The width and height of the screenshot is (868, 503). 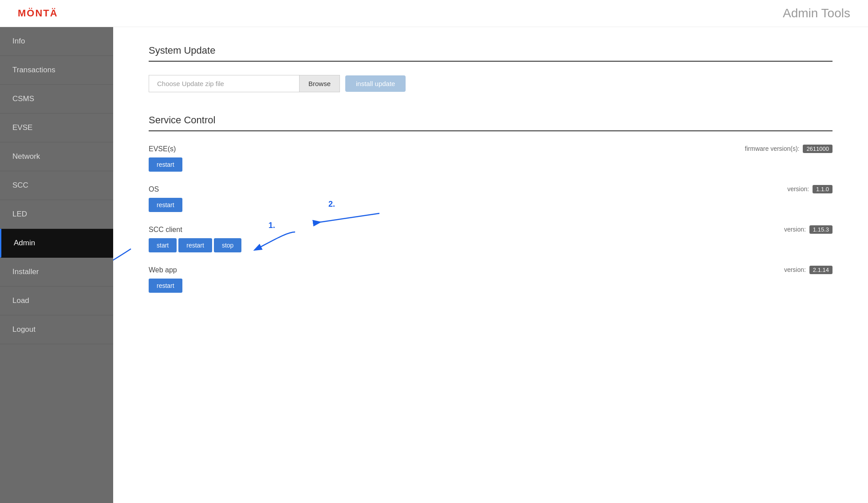 I want to click on sidebar-arrow-annotation, so click(x=126, y=267).